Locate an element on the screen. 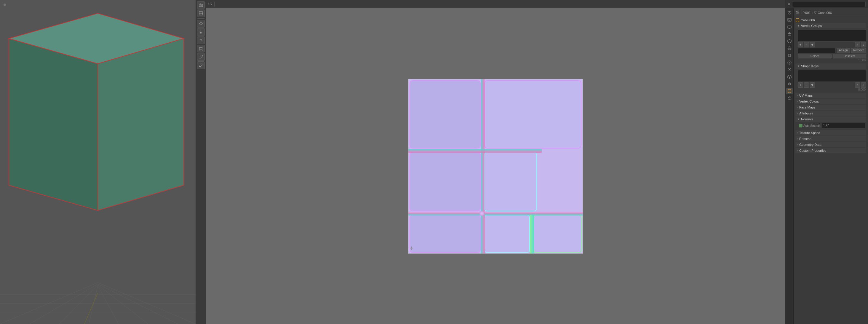 This screenshot has height=324, width=868. select-btn: Select is located at coordinates (815, 56).